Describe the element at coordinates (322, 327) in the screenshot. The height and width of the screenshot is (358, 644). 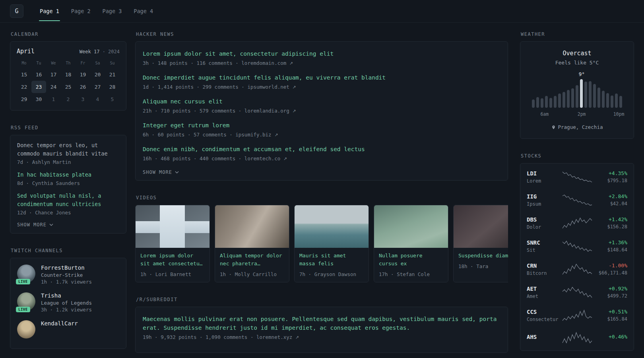
I see `subreddit-post: Maecenas mollis pulvinar erat non posuer…` at that location.